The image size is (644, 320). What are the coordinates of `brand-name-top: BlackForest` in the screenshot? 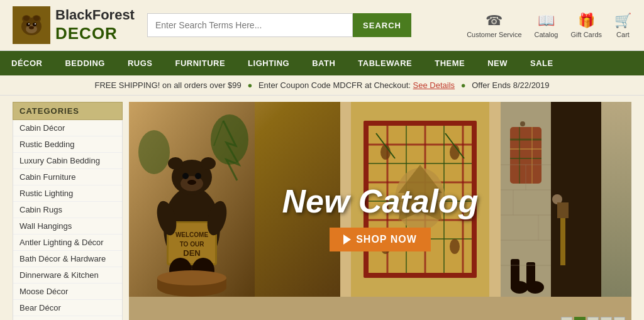 It's located at (95, 15).